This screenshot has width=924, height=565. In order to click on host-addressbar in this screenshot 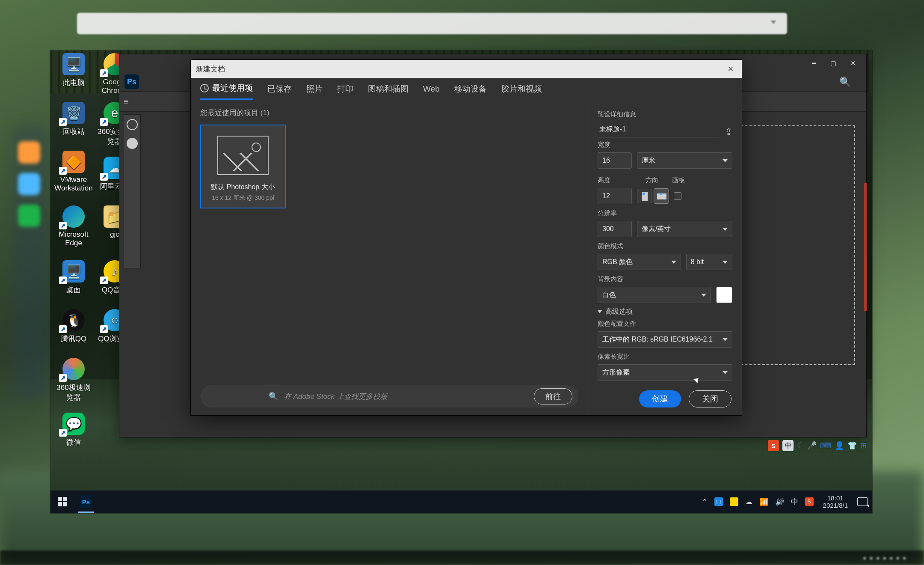, I will do `click(432, 24)`.